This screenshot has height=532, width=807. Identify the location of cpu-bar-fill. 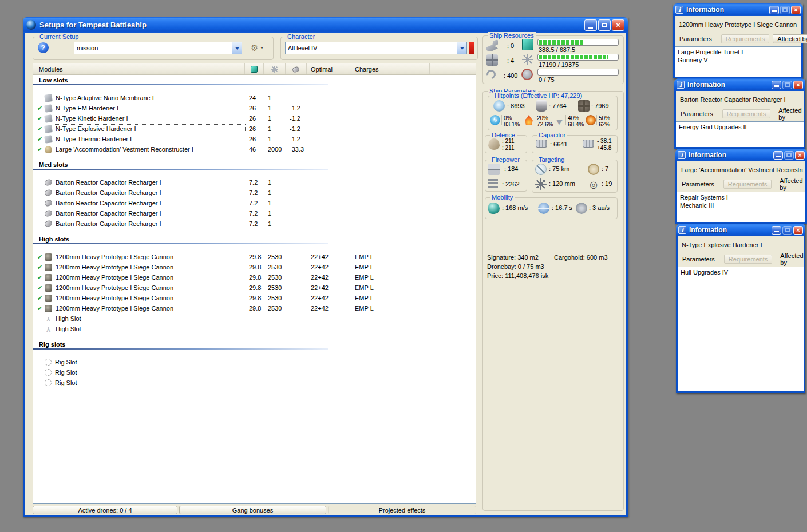
(561, 42).